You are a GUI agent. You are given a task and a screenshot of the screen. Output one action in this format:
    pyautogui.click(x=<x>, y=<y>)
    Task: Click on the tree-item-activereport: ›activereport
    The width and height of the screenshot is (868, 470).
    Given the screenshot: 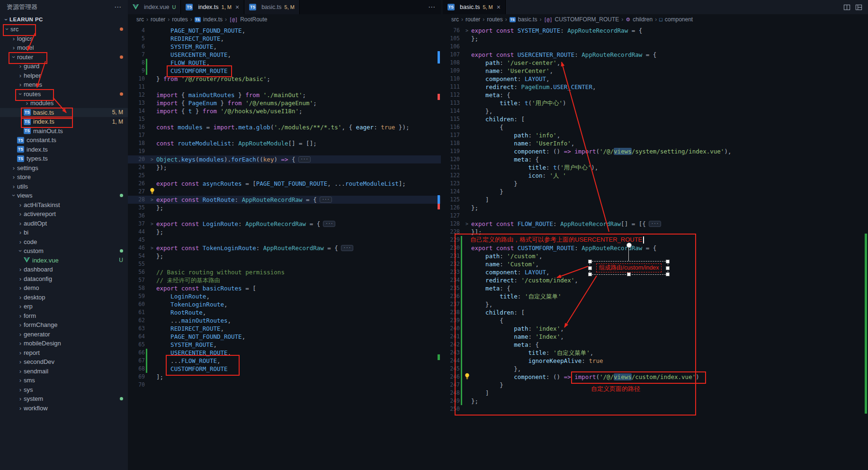 What is the action you would take?
    pyautogui.click(x=64, y=214)
    